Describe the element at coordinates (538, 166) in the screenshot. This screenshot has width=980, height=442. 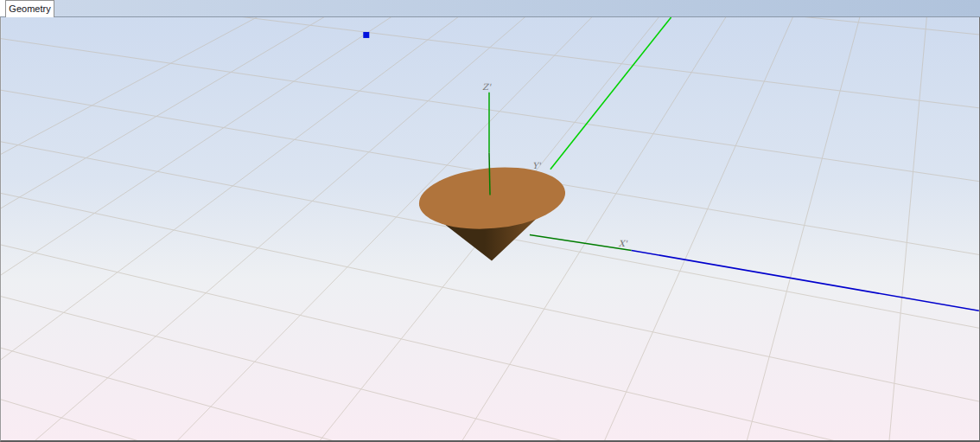
I see `y-axis-label: Y'` at that location.